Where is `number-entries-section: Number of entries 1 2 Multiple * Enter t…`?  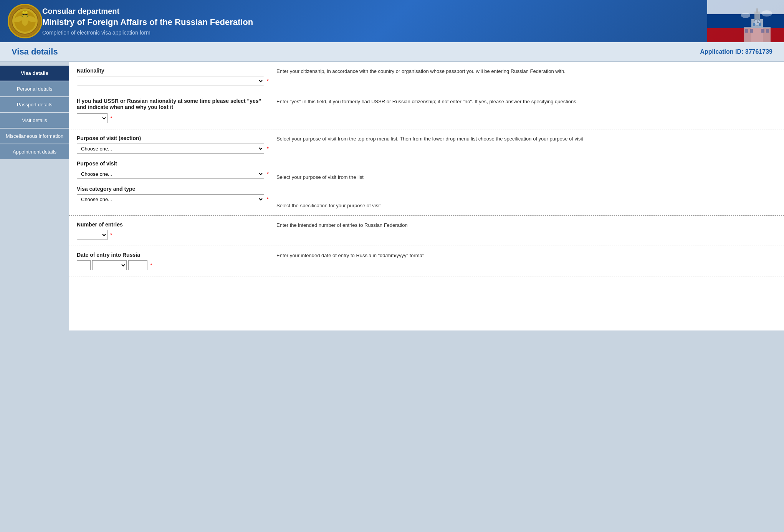 number-entries-section: Number of entries 1 2 Multiple * Enter t… is located at coordinates (427, 231).